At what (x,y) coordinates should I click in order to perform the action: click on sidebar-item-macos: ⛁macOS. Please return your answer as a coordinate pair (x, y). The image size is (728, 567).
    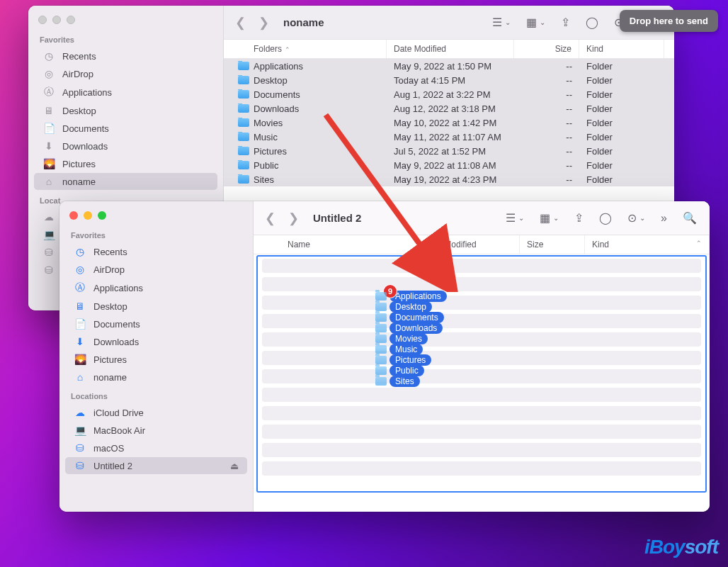
    Looking at the image, I should click on (156, 448).